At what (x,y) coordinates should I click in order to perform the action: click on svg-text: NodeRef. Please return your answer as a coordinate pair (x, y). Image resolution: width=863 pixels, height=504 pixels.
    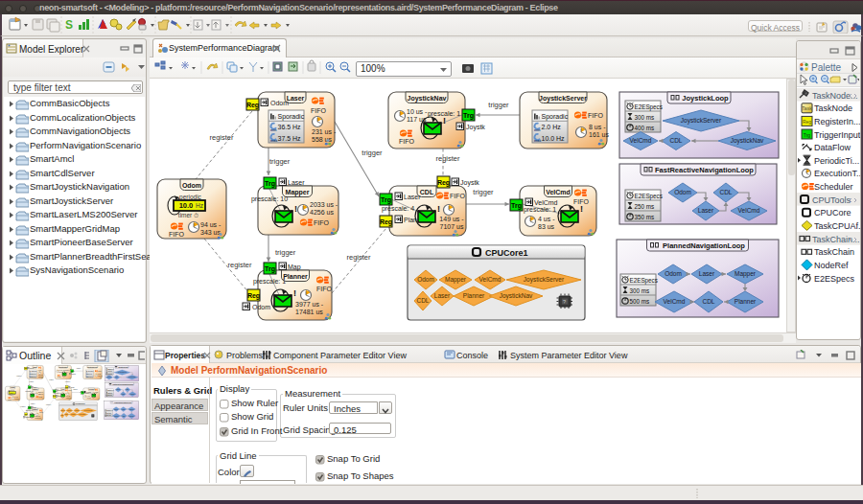
    Looking at the image, I should click on (831, 265).